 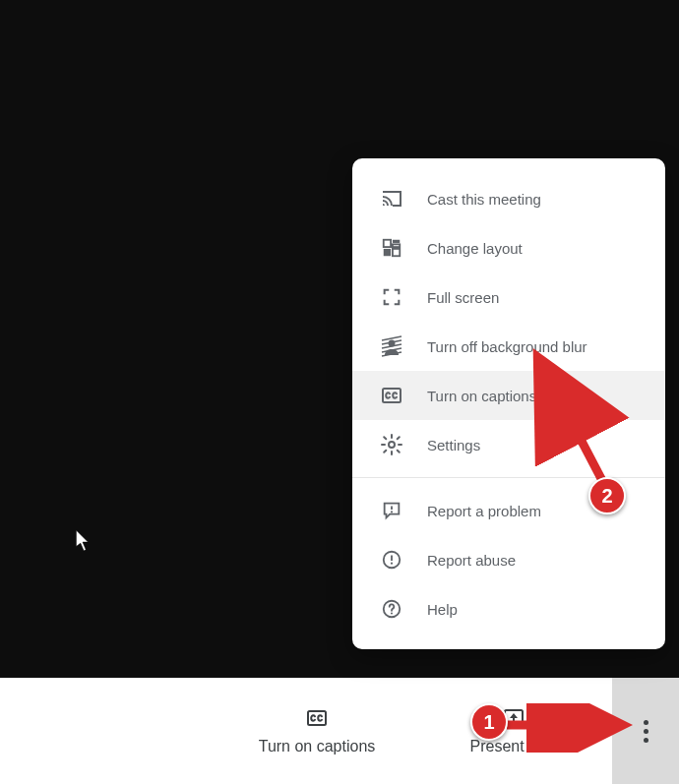 I want to click on more-options-button, so click(x=646, y=731).